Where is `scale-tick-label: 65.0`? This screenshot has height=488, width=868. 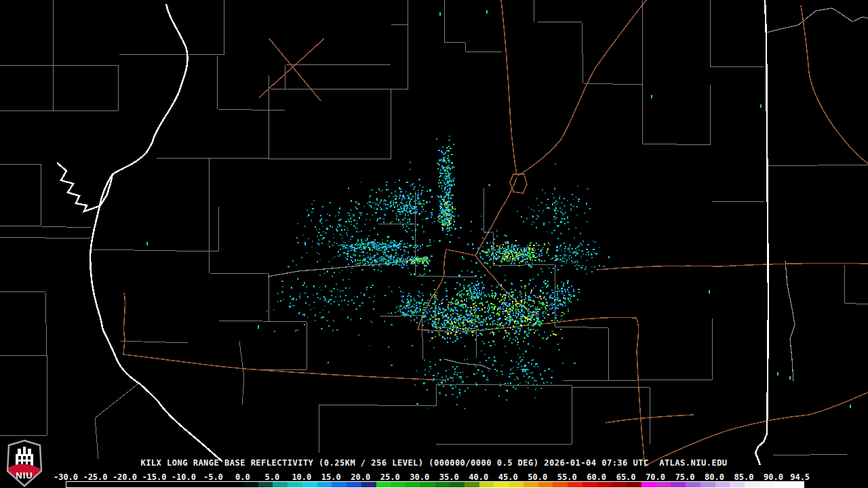 scale-tick-label: 65.0 is located at coordinates (627, 477).